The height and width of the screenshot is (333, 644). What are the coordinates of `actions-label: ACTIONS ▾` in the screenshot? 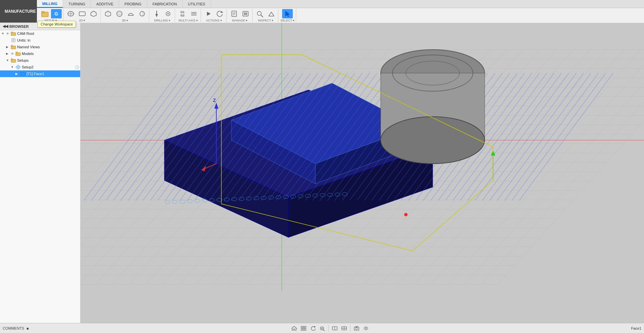 It's located at (214, 20).